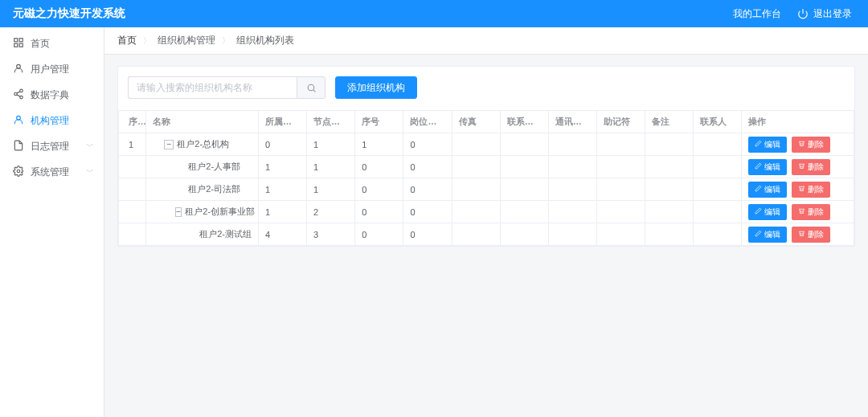 This screenshot has width=868, height=417. What do you see at coordinates (487, 212) in the screenshot?
I see `table-row: −租户2-创新事业部1200编辑删除` at bounding box center [487, 212].